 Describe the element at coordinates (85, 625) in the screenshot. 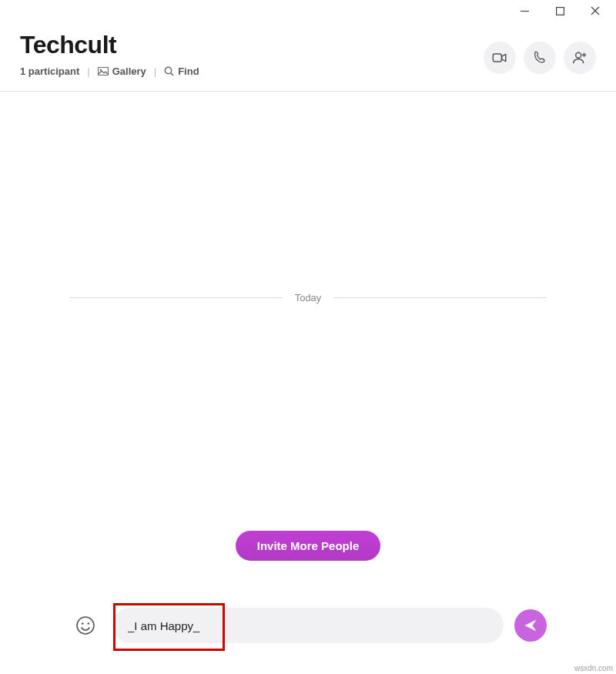

I see `emoji-icon` at that location.